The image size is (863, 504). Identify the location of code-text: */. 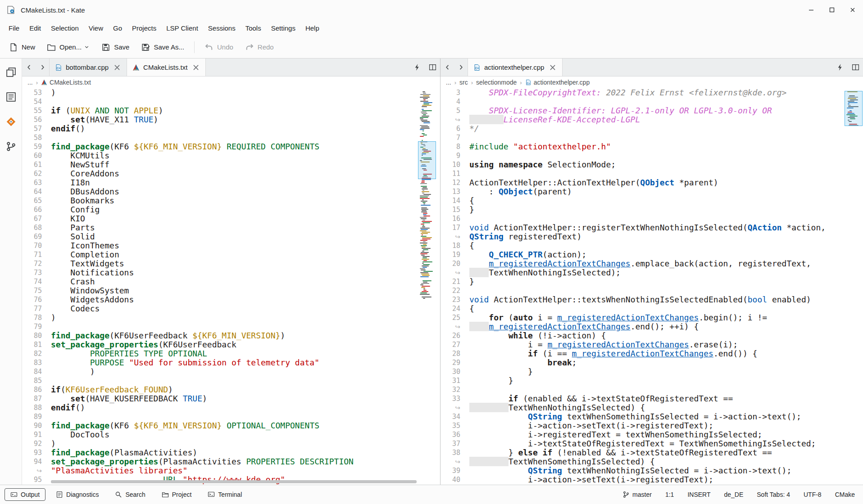
(470, 129).